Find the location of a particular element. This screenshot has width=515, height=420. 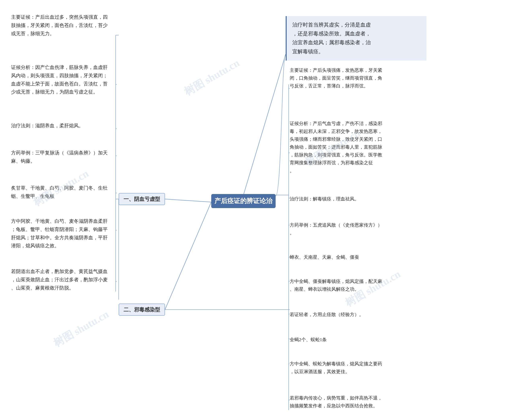

level1-yin-node: 一、阴血亏虚型 is located at coordinates (142, 199).